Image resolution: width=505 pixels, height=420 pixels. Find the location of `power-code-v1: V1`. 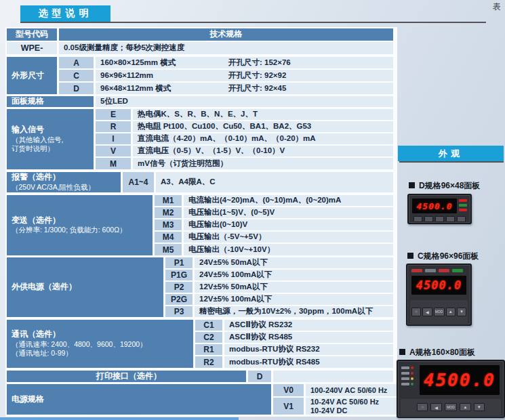

power-code-v1: V1 is located at coordinates (289, 406).